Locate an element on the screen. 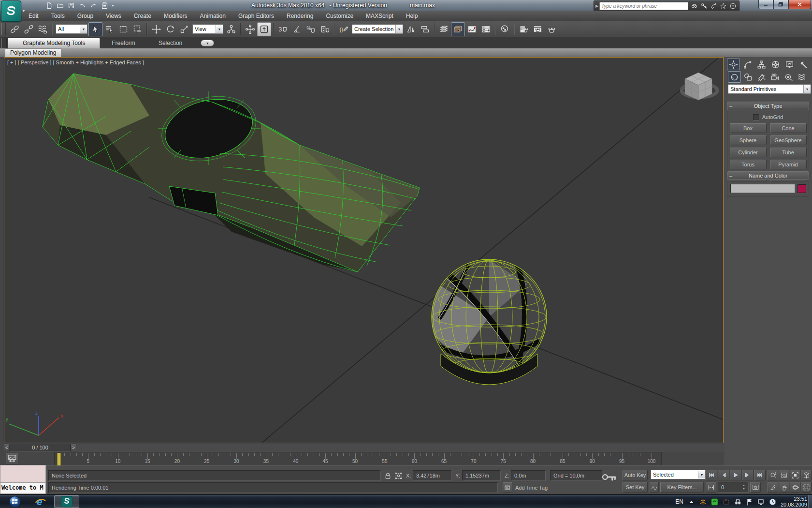  zoom-extents-selected-button is located at coordinates (795, 475).